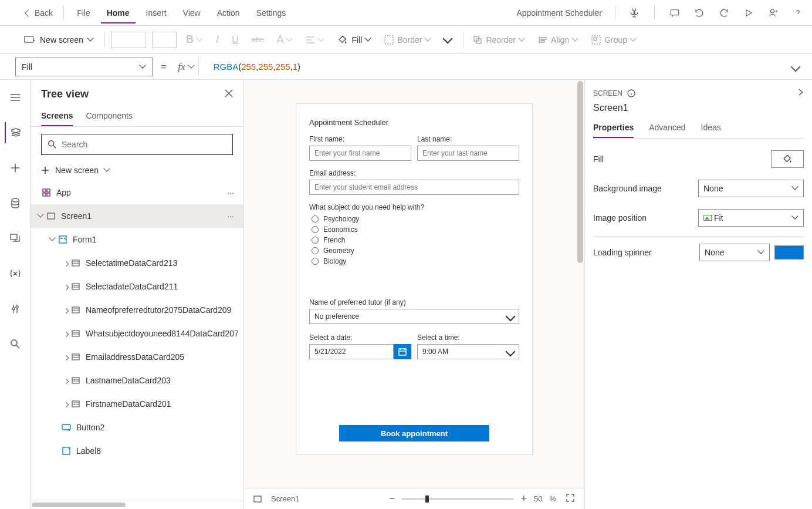 The height and width of the screenshot is (509, 812). What do you see at coordinates (360, 153) in the screenshot?
I see `firstname-input` at bounding box center [360, 153].